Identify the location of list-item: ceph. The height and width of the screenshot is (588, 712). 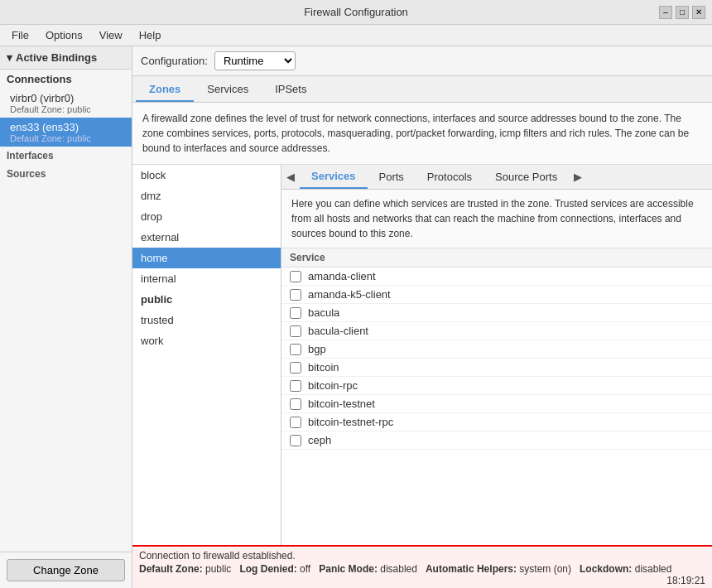
(497, 441).